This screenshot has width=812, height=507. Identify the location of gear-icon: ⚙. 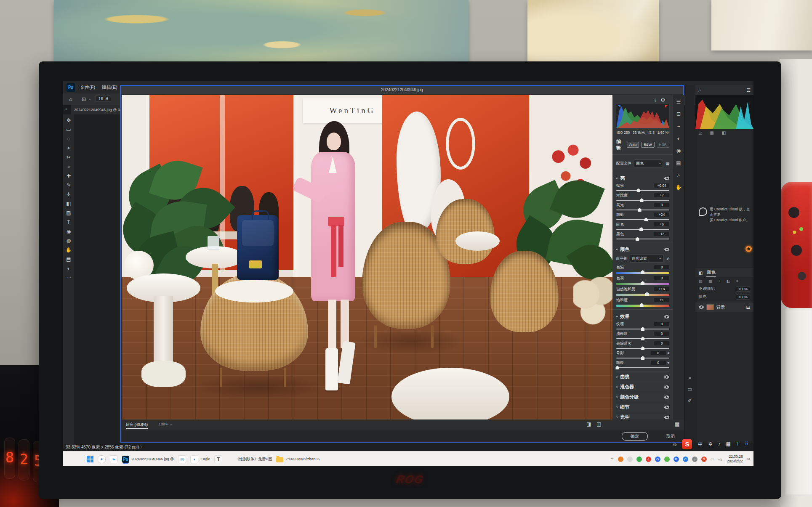
(665, 100).